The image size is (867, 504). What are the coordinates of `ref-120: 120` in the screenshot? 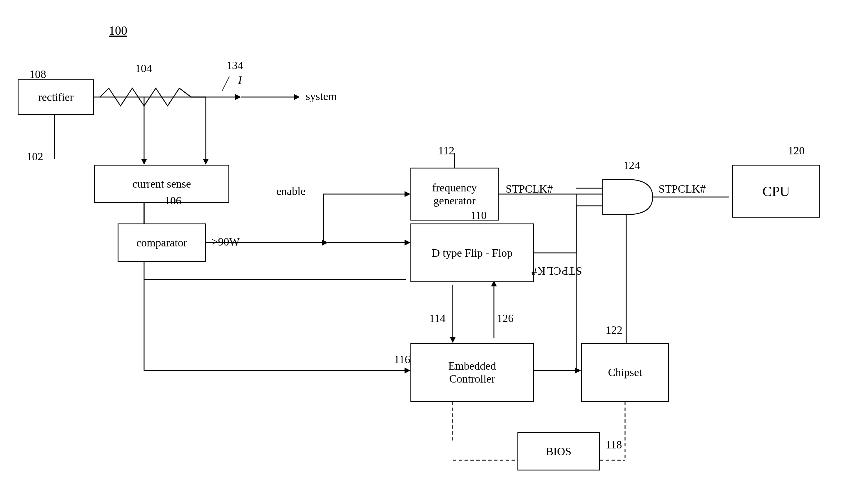 It's located at (796, 151).